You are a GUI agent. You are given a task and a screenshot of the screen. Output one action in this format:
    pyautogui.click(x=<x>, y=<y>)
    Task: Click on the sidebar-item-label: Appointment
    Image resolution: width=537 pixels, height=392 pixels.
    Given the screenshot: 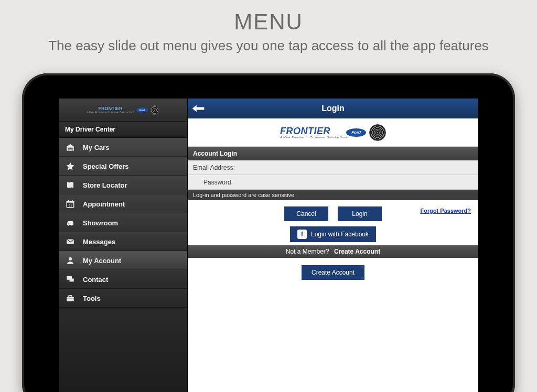 What is the action you would take?
    pyautogui.click(x=104, y=204)
    